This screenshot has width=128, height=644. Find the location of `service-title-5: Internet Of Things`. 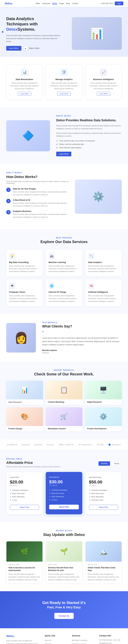

service-title-5: Internet Of Things is located at coordinates (64, 292).